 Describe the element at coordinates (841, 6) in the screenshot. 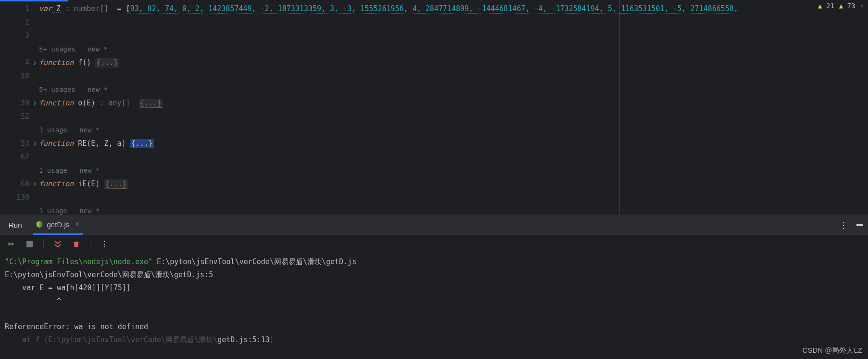

I see `inspection-status: ▲ 21 ▲ 73 ↑` at that location.